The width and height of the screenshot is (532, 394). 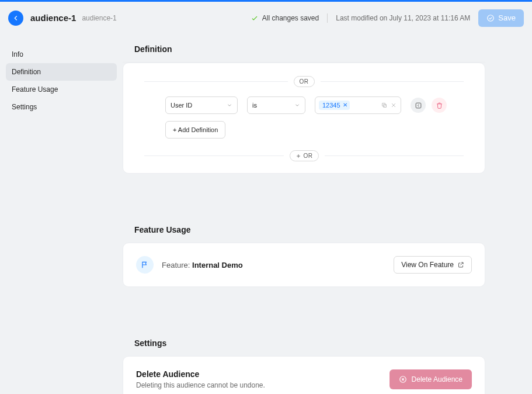 What do you see at coordinates (259, 379) in the screenshot?
I see `delete-audience-copy: Delete Audience Deleting this audience c…` at bounding box center [259, 379].